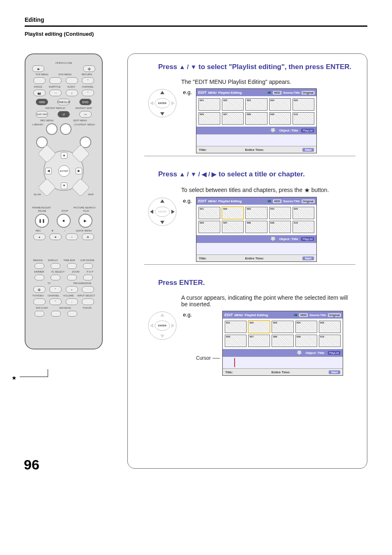  What do you see at coordinates (42, 208) in the screenshot?
I see `label-frame-adjust: FRAME/ADJUST` at bounding box center [42, 208].